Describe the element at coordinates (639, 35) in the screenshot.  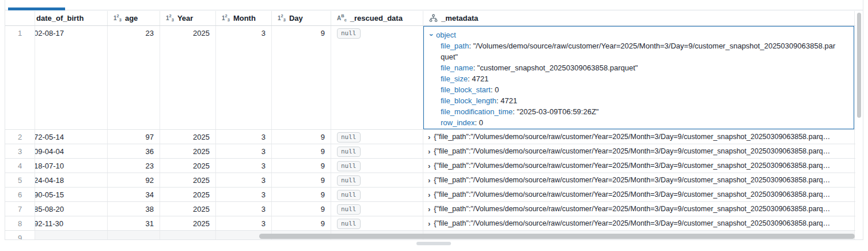
I see `object-type-row: ›object` at that location.